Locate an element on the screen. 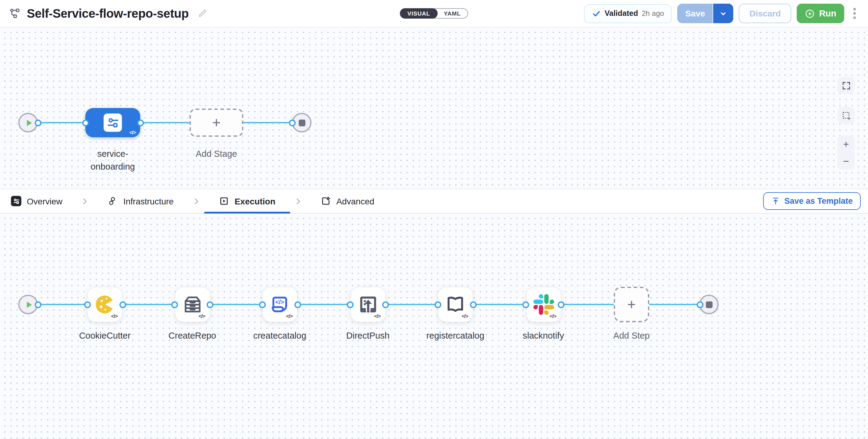 Image resolution: width=868 pixels, height=439 pixels. canvas-controls: + − is located at coordinates (846, 123).